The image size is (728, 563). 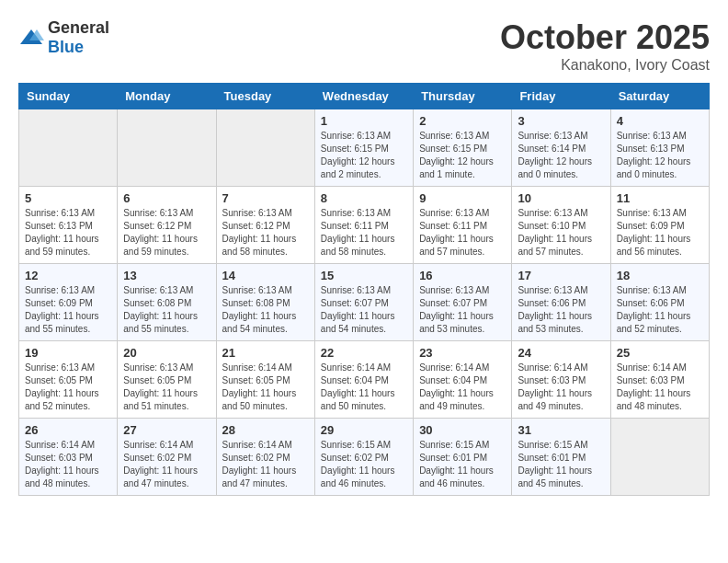 What do you see at coordinates (364, 199) in the screenshot?
I see `day-number: 8` at bounding box center [364, 199].